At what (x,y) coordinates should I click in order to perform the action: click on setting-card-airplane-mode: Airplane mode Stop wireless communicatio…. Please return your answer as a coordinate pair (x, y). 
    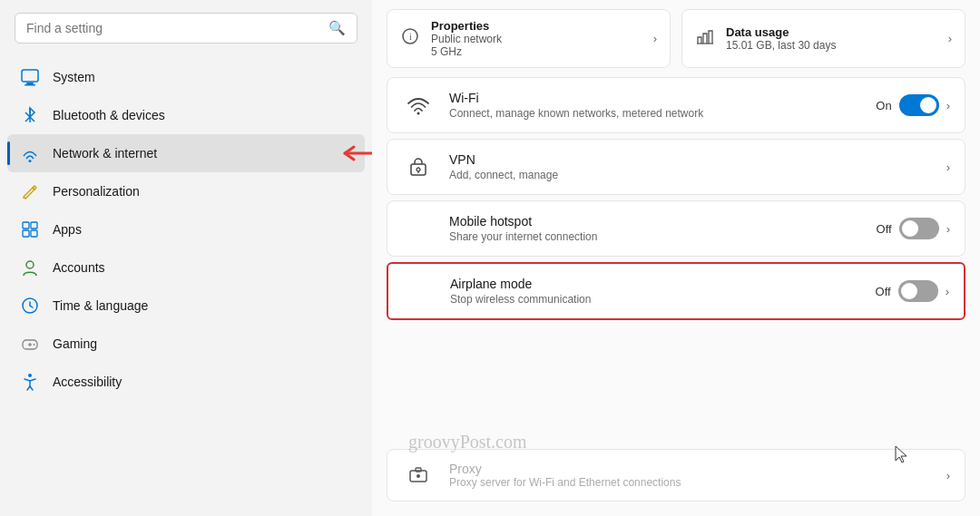
    Looking at the image, I should click on (676, 291).